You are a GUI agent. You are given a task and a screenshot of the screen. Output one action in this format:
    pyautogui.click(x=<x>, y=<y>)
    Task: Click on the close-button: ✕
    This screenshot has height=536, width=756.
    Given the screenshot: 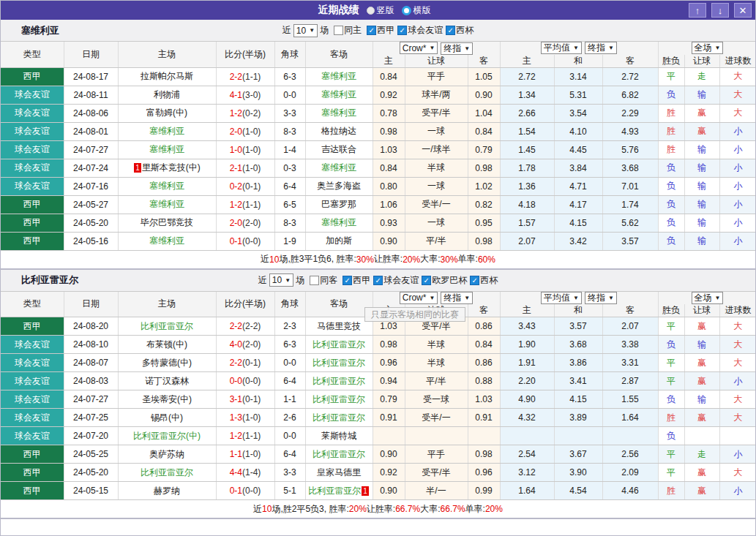 What is the action you would take?
    pyautogui.click(x=743, y=10)
    